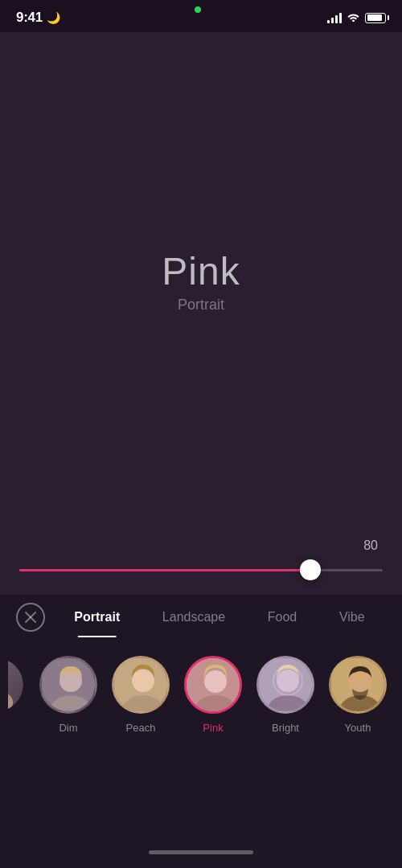 The image size is (402, 868). I want to click on filter-label-dim: Dim, so click(68, 728).